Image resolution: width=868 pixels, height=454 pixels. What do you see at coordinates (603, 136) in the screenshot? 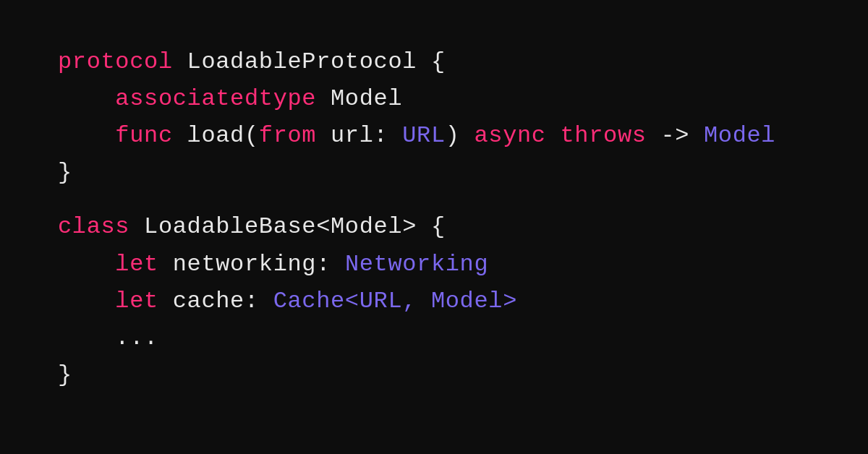
I see `keyword-throws: throws` at bounding box center [603, 136].